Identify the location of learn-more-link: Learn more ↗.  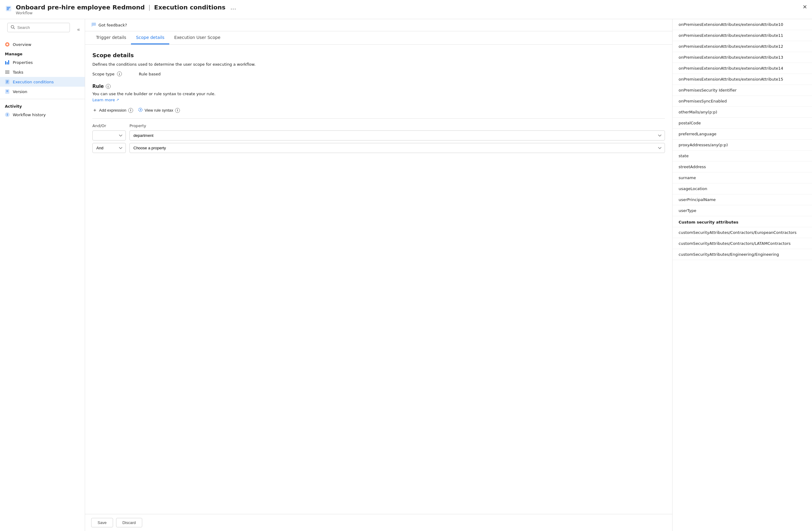
(106, 100).